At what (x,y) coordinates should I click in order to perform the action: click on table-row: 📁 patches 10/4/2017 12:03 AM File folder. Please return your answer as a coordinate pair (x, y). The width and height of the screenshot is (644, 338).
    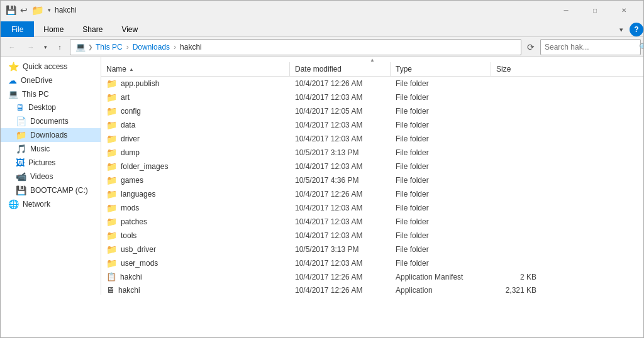
    Looking at the image, I should click on (372, 222).